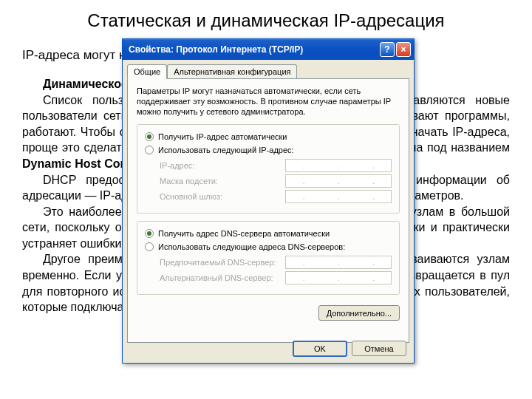 The width and height of the screenshot is (532, 399). I want to click on field-ip-address: IP-адрес: ..., so click(276, 166).